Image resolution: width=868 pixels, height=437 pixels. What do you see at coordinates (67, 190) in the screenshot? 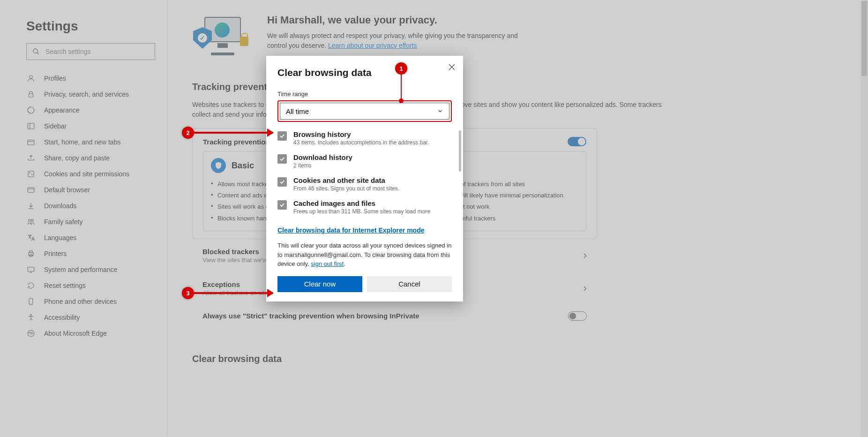
I see `nav-label: Default browser` at bounding box center [67, 190].